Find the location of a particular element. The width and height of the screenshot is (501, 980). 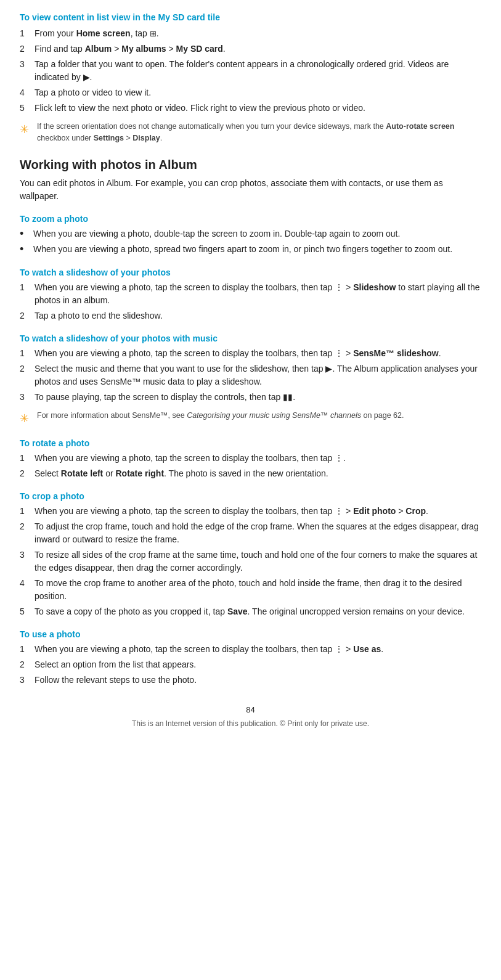

rotate-steps: 1 When you are viewing a photo, tap the … is located at coordinates (250, 466).